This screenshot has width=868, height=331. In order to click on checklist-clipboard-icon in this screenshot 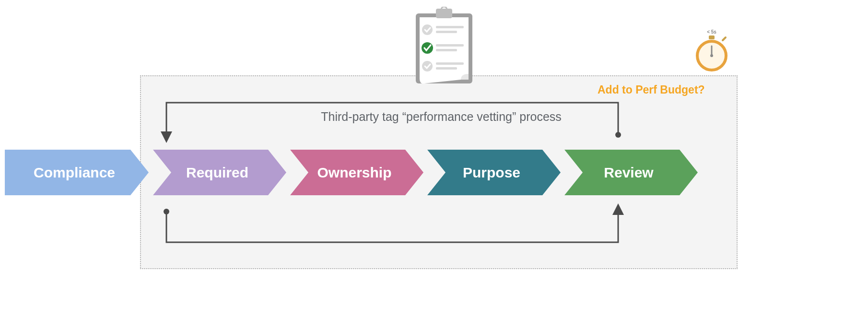, I will do `click(444, 47)`.